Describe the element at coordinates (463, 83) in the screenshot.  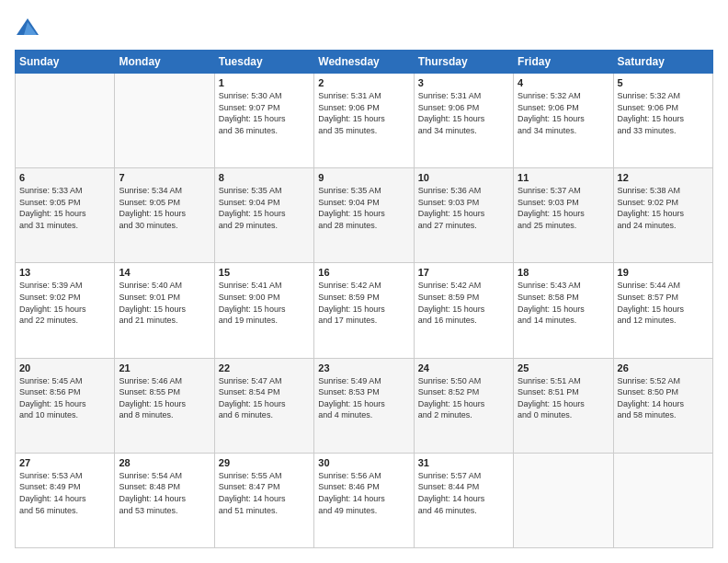
I see `day-number: 3` at that location.